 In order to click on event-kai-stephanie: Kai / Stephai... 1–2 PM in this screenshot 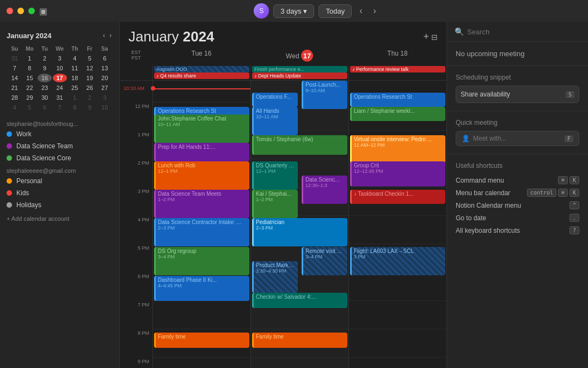, I will do `click(275, 204)`.